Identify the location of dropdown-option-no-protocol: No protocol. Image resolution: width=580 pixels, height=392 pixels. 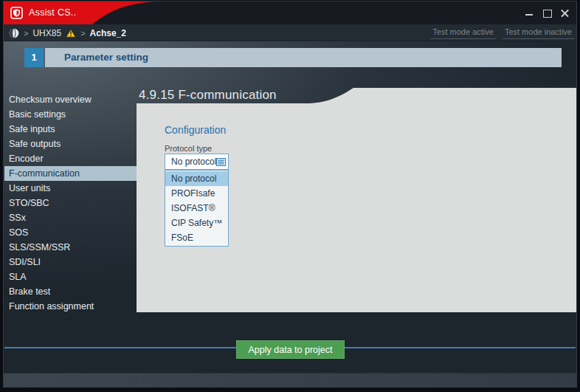
(196, 179).